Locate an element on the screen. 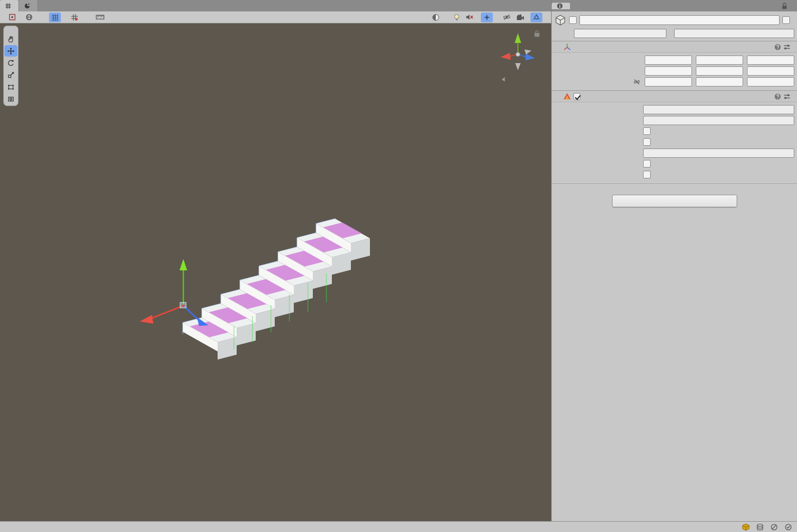 This screenshot has width=797, height=532. transform-tool-icon is located at coordinates (11, 99).